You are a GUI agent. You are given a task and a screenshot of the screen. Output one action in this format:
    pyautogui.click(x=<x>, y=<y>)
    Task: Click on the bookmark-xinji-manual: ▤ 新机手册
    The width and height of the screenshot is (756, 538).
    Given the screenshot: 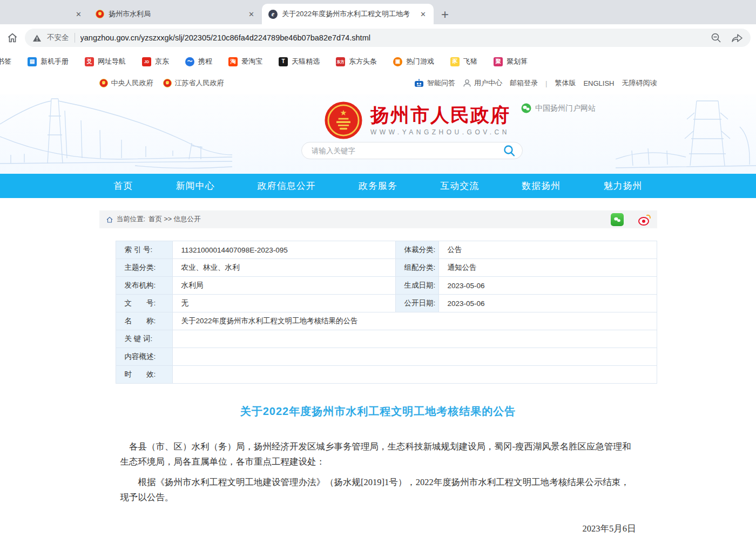 What is the action you would take?
    pyautogui.click(x=48, y=62)
    